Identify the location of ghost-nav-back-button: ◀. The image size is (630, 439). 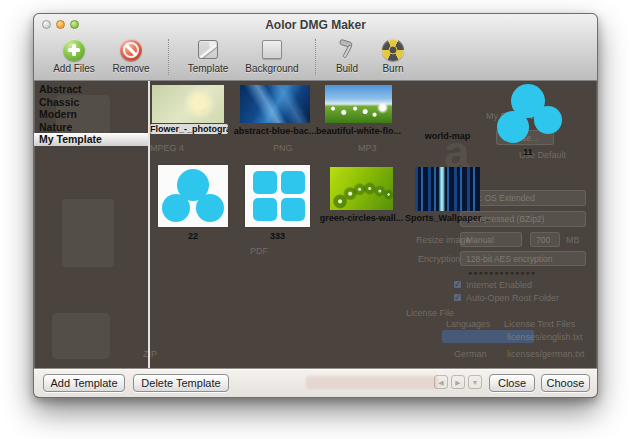
(441, 382).